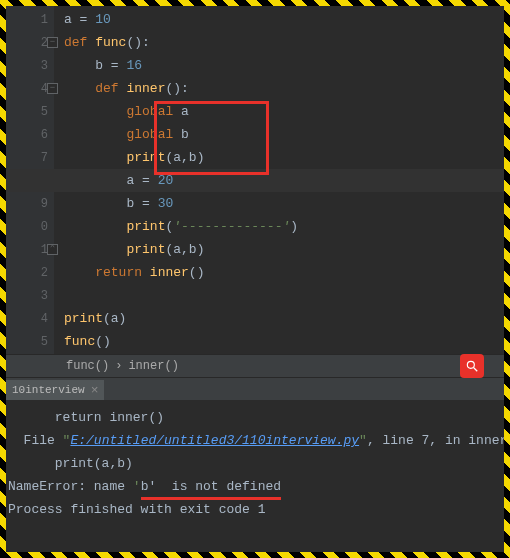  Describe the element at coordinates (255, 366) in the screenshot. I see `breadcrumb: func() › inner()` at that location.